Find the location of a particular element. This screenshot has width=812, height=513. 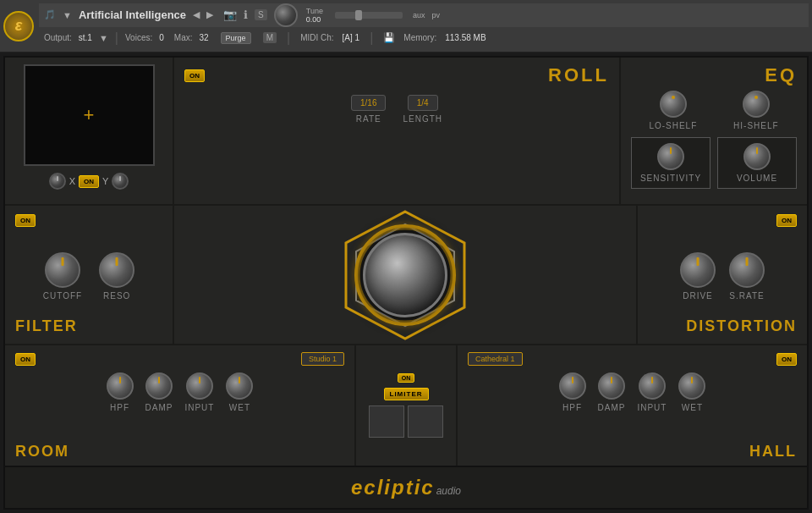

prev-arrow: ◀ is located at coordinates (196, 15).